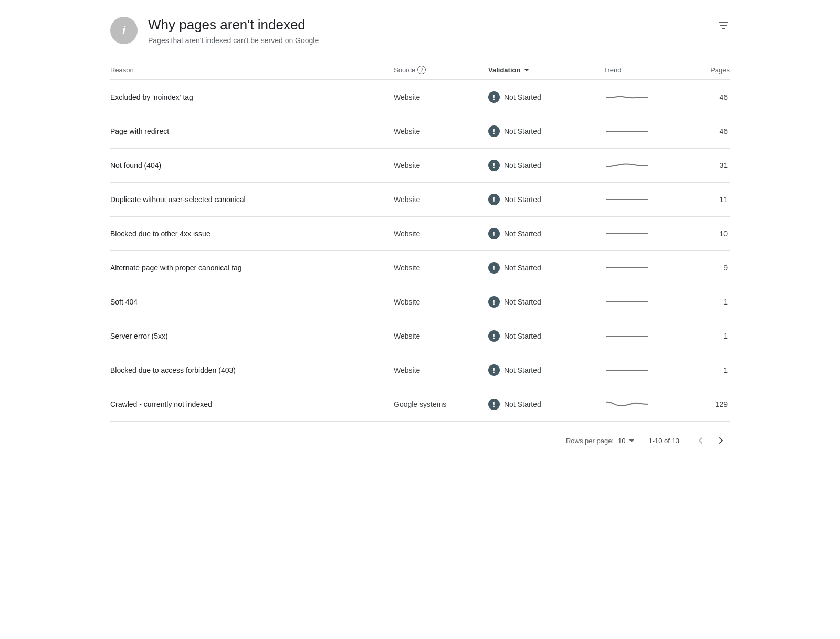 This screenshot has width=840, height=639. Describe the element at coordinates (441, 70) in the screenshot. I see `col-header-source: Source ?` at that location.